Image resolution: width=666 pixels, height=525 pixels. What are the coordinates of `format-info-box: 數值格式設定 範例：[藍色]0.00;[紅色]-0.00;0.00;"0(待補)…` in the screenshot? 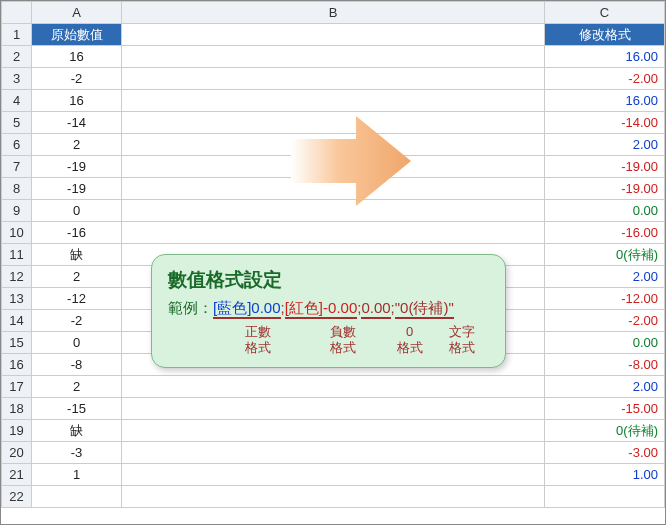 It's located at (328, 311).